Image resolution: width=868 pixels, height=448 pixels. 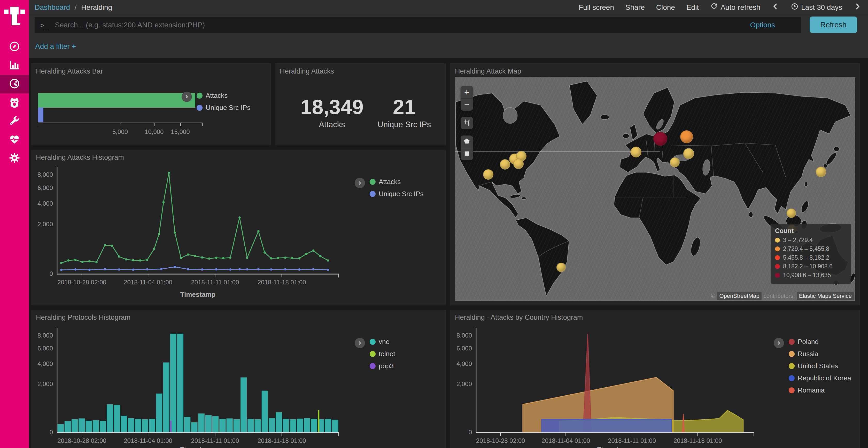 What do you see at coordinates (820, 390) in the screenshot?
I see `legend-item: Romania` at bounding box center [820, 390].